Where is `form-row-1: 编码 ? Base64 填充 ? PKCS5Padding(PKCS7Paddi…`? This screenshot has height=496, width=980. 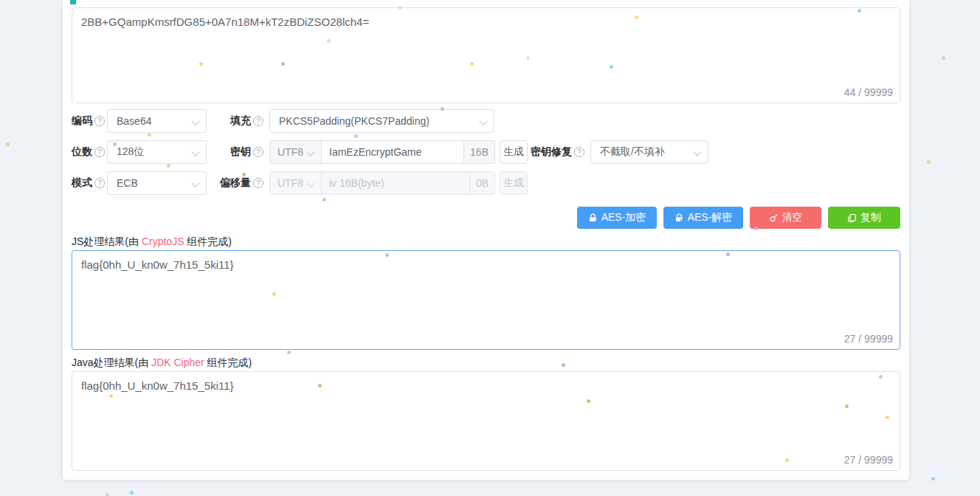 form-row-1: 编码 ? Base64 填充 ? PKCS5Padding(PKCS7Paddi… is located at coordinates (486, 121).